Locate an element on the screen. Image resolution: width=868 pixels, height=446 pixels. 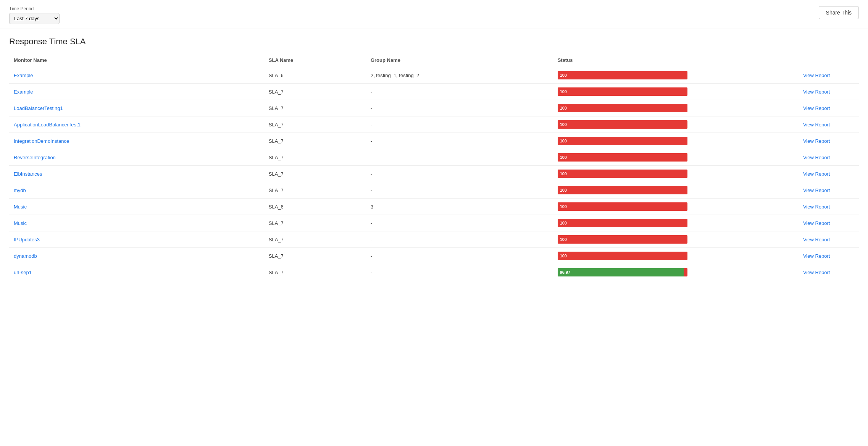
col-header-sla: SLA Name is located at coordinates (315, 61).